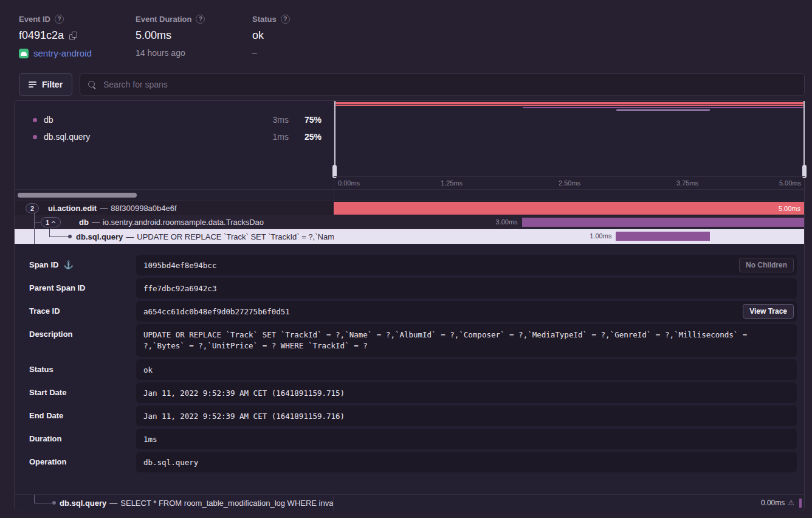 The image size is (812, 518). I want to click on detail-value-start-date: Jan 11, 2022 9:52:39 AM CET (1641891159.…, so click(467, 393).